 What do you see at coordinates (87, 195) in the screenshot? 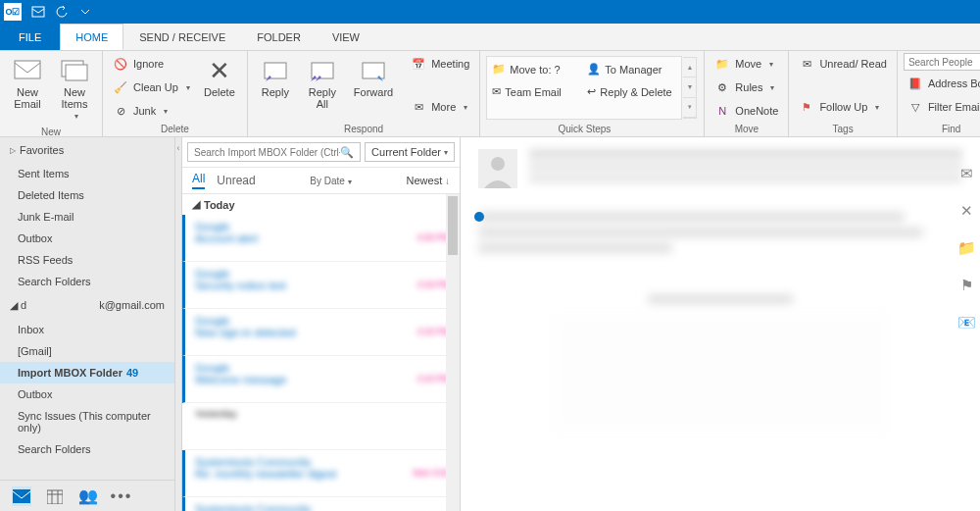
I see `nav-item: Deleted Items` at bounding box center [87, 195].